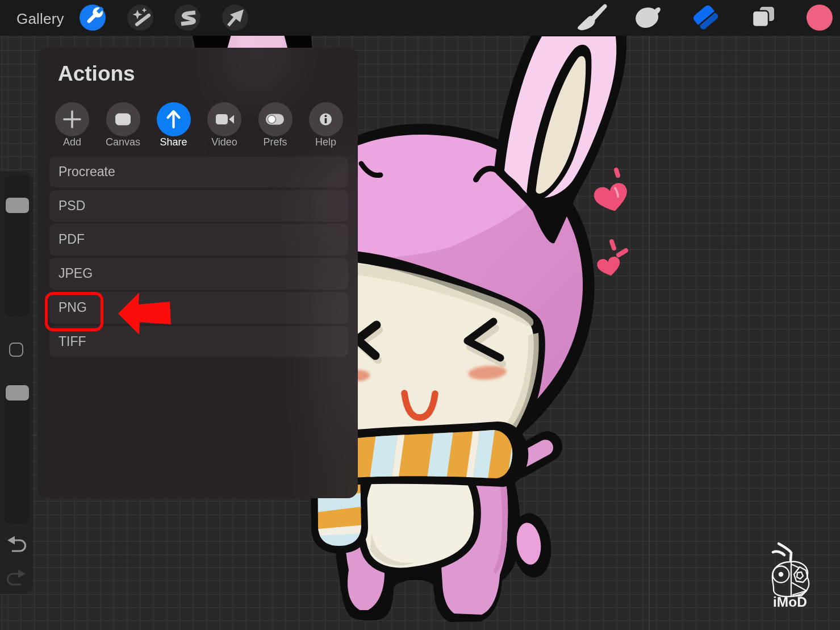 Image resolution: width=840 pixels, height=630 pixels. What do you see at coordinates (790, 602) in the screenshot?
I see `svg-text: iMoD` at bounding box center [790, 602].